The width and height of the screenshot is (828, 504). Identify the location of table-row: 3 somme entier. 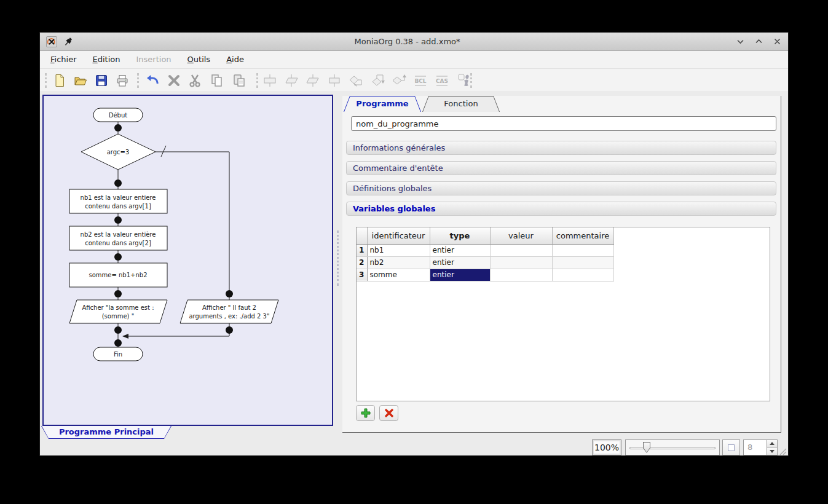
(485, 275).